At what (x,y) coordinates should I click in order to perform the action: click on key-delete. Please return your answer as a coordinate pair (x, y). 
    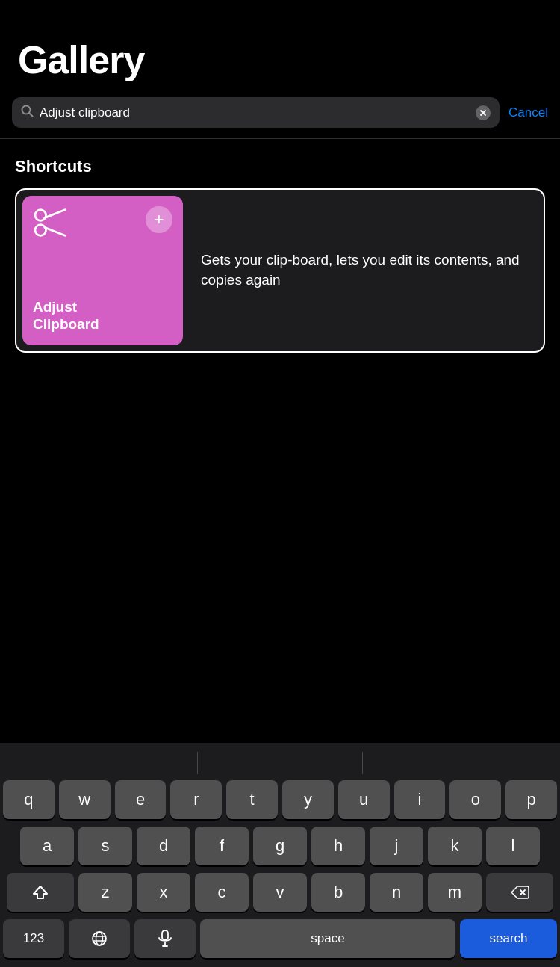
    Looking at the image, I should click on (520, 892).